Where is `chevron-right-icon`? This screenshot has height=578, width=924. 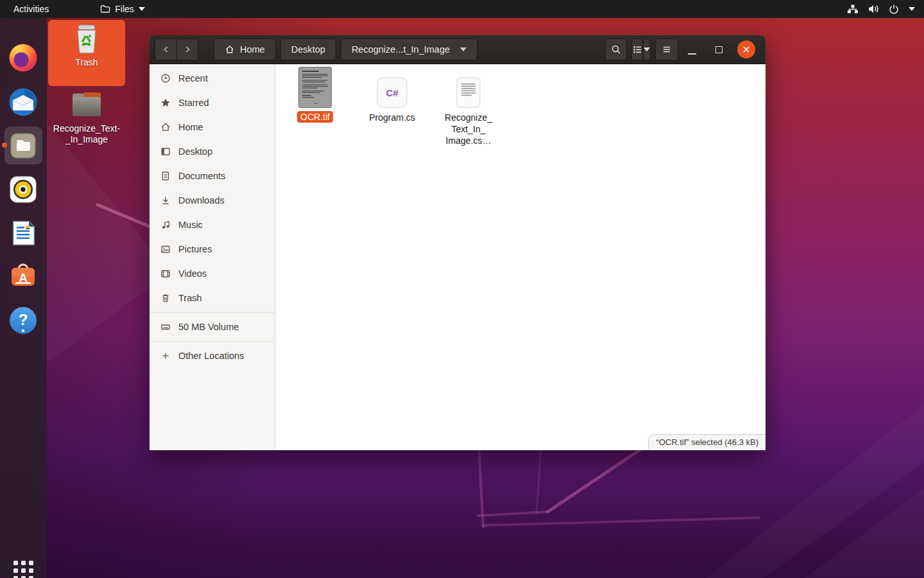 chevron-right-icon is located at coordinates (187, 49).